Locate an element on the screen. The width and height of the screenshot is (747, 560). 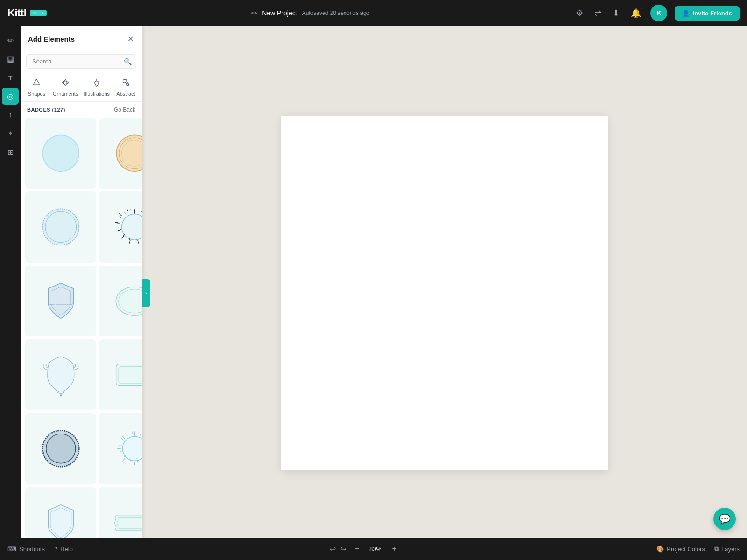
sidebar-upload-button: ↑ is located at coordinates (10, 115).